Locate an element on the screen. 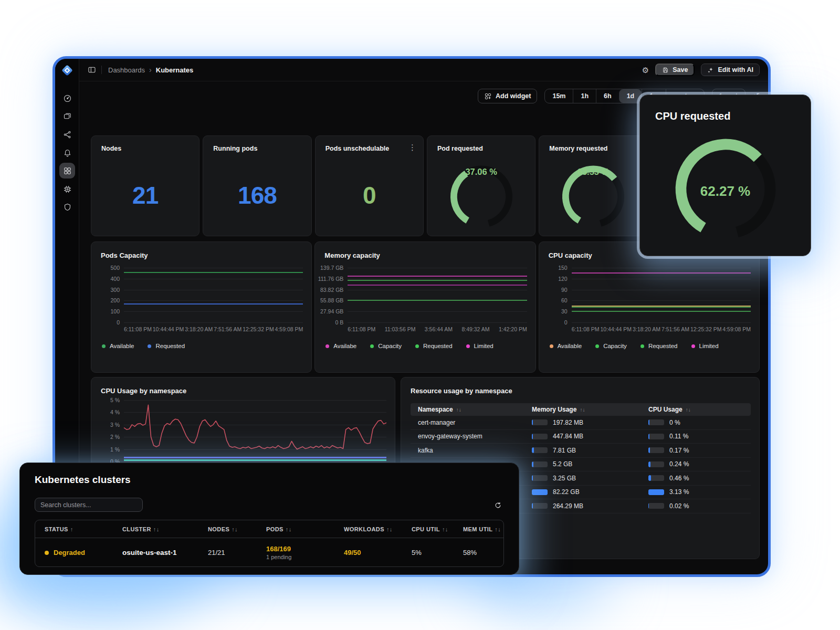 The width and height of the screenshot is (840, 630). sidebar-item-topology is located at coordinates (67, 134).